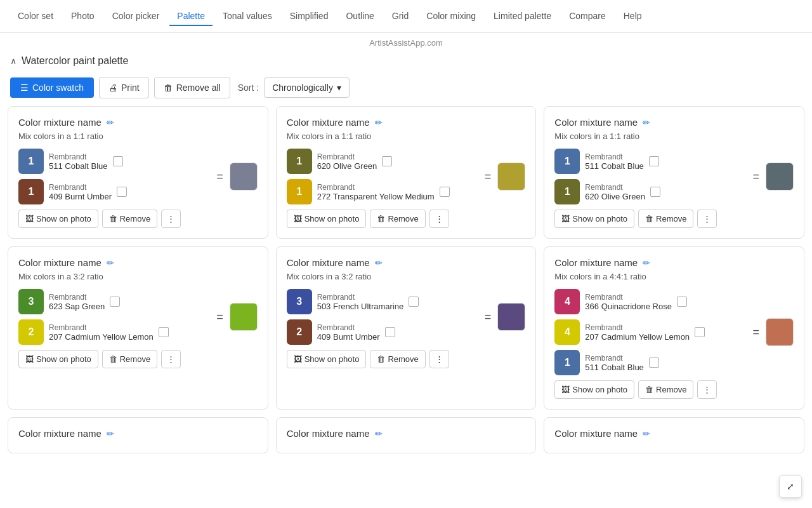 This screenshot has height=508, width=812. I want to click on nav-item-photo: Photo, so click(82, 17).